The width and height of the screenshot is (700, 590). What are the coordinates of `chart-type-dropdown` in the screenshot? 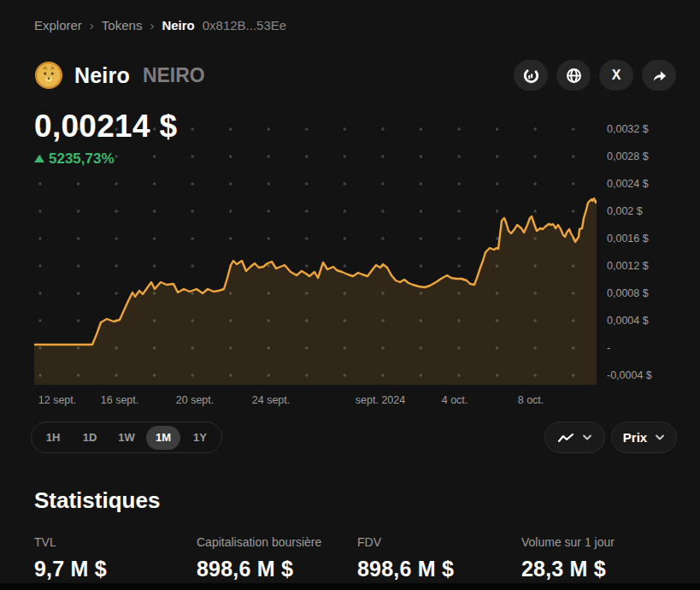 It's located at (574, 438).